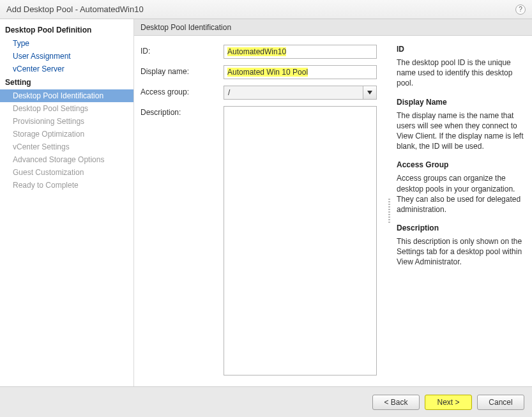 This screenshot has width=532, height=417. What do you see at coordinates (75, 9) in the screenshot?
I see `window-title: Add Desktop Pool - AutomatedWin10` at bounding box center [75, 9].